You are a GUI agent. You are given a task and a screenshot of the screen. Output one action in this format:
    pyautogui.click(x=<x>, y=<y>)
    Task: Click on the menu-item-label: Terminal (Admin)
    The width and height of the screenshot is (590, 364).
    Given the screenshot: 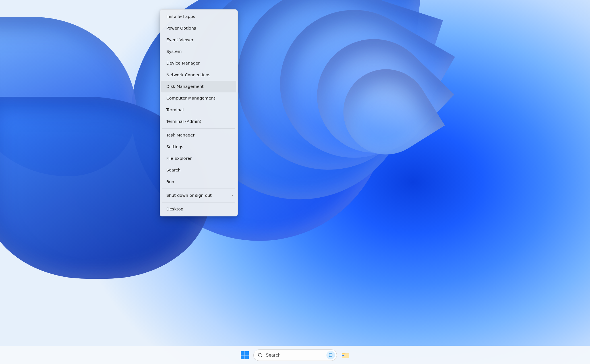 What is the action you would take?
    pyautogui.click(x=184, y=122)
    